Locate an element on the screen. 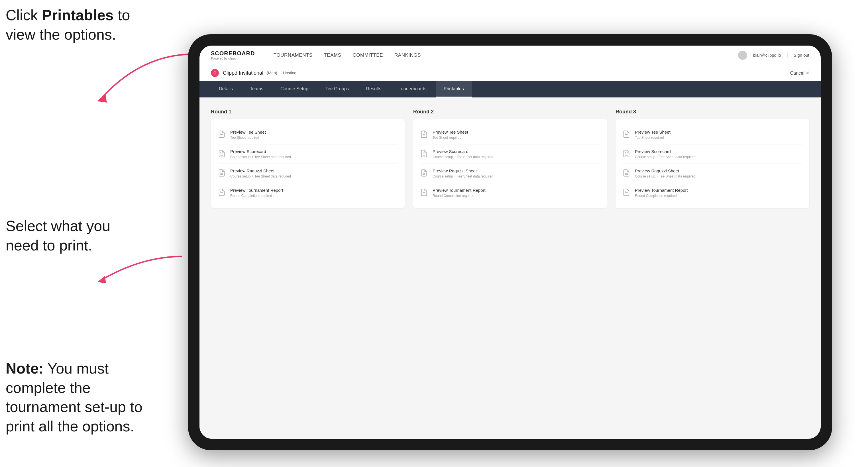 The height and width of the screenshot is (467, 868). print-item-r3-i4: Preview Tournament Report Round Completi… is located at coordinates (712, 193).